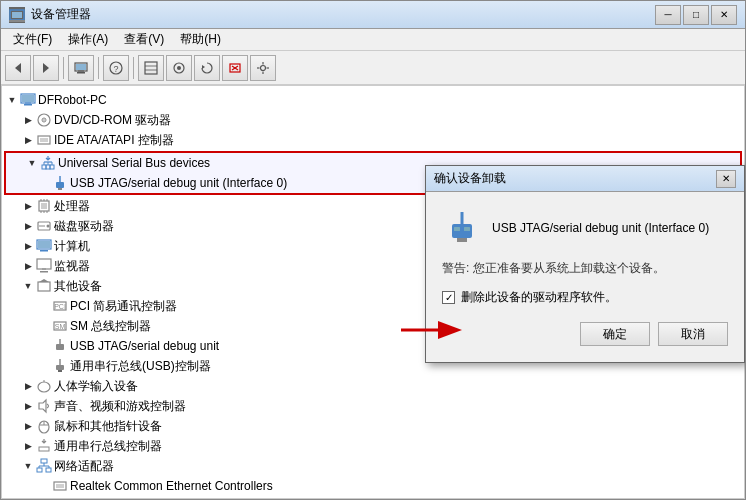 The image size is (746, 500). I want to click on tree-root: ▼ DFRobot-PC, so click(373, 100).